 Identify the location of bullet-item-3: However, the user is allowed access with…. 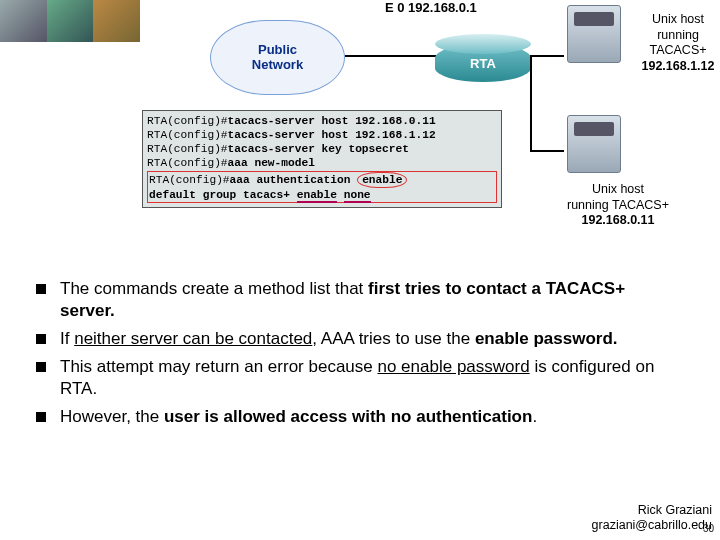
(359, 417).